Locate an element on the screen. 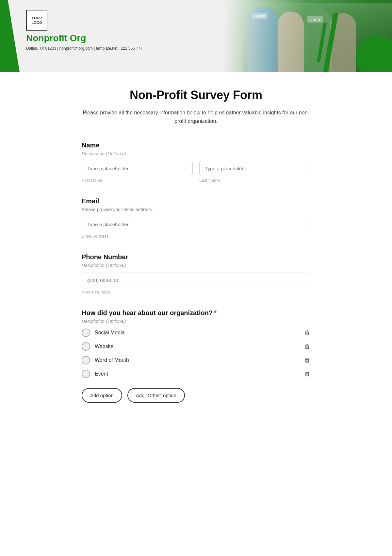  delete-icon-event: 🗑 is located at coordinates (307, 374).